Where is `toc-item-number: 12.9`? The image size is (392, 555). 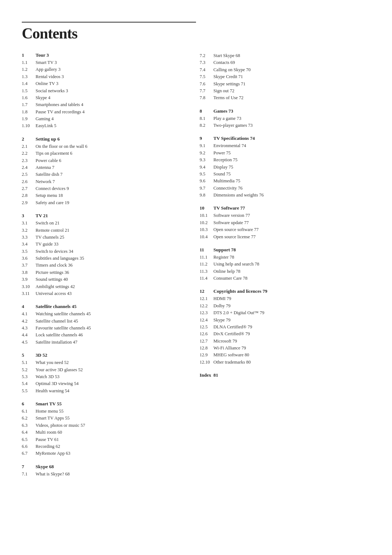 toc-item-number: 12.9 is located at coordinates (207, 355).